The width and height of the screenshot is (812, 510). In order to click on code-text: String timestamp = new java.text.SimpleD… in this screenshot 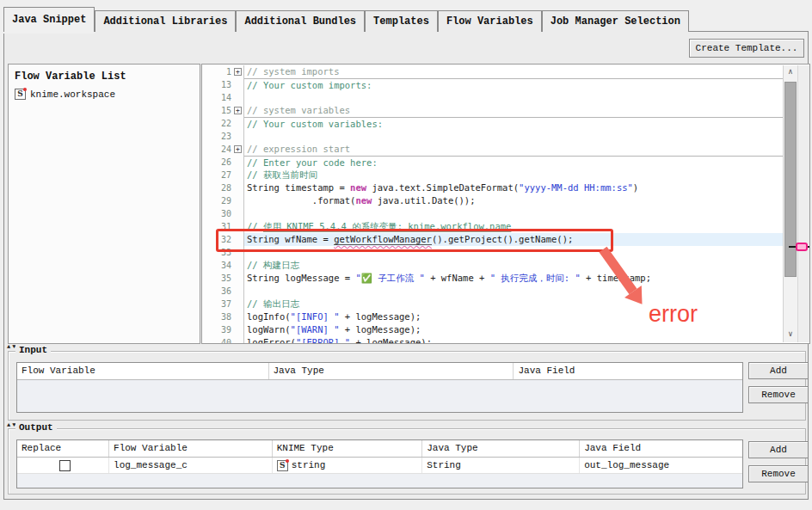, I will do `click(514, 187)`.